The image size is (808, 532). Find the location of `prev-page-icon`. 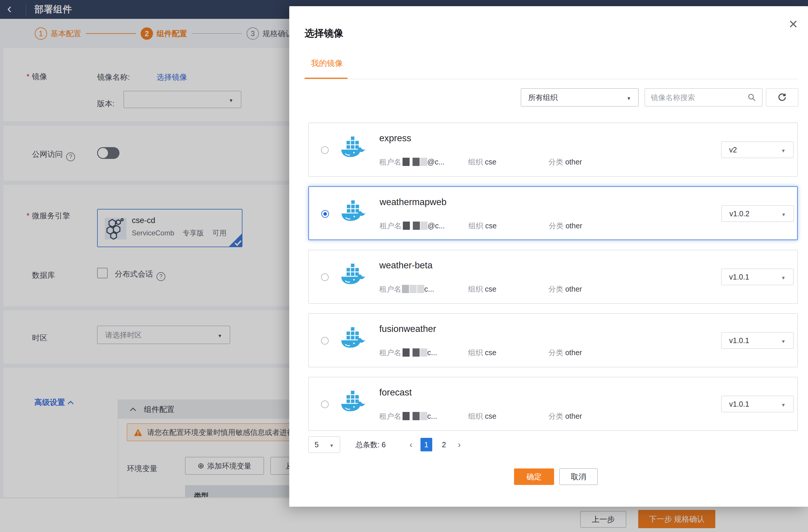

prev-page-icon is located at coordinates (411, 445).